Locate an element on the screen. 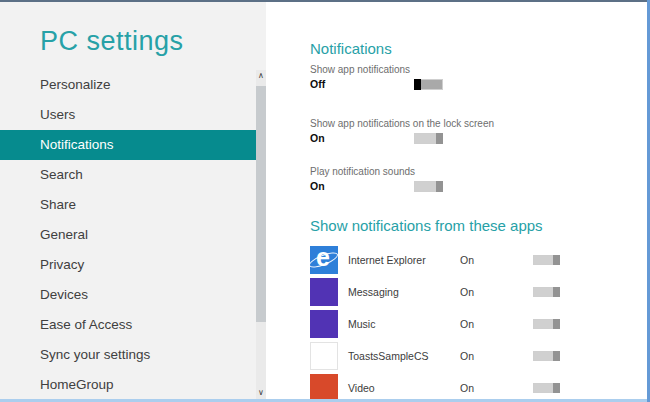 The width and height of the screenshot is (650, 402). sidebar-item-devices: Devices is located at coordinates (128, 295).